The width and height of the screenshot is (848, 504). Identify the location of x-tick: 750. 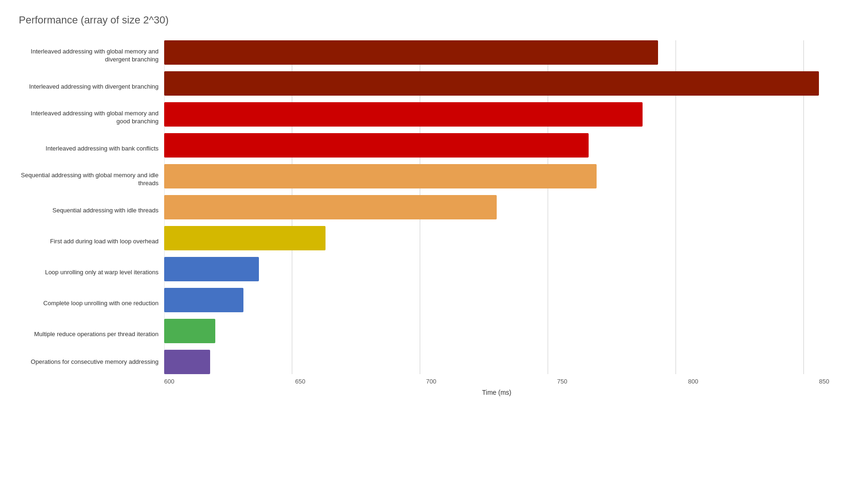
(562, 382).